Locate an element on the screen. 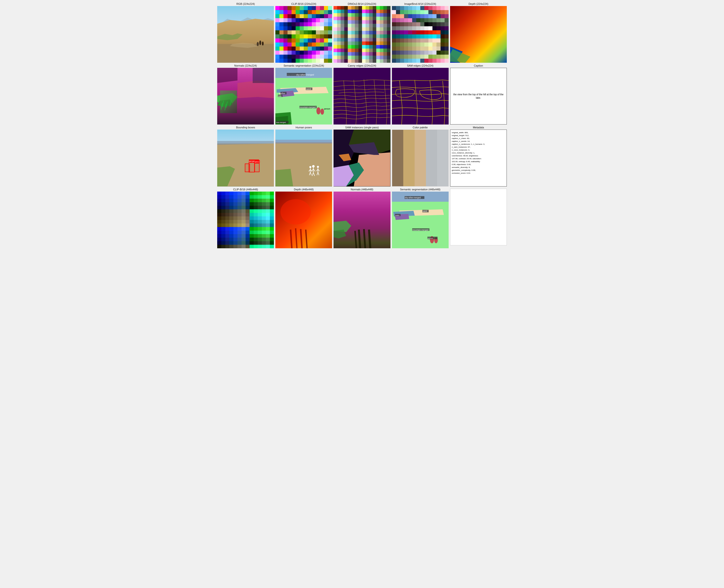  rgb-svg is located at coordinates (245, 35).